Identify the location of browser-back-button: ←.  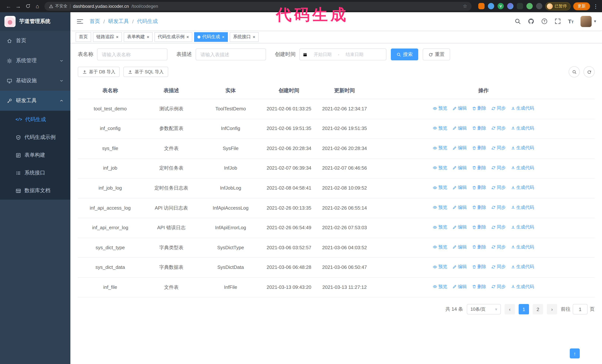
(9, 6).